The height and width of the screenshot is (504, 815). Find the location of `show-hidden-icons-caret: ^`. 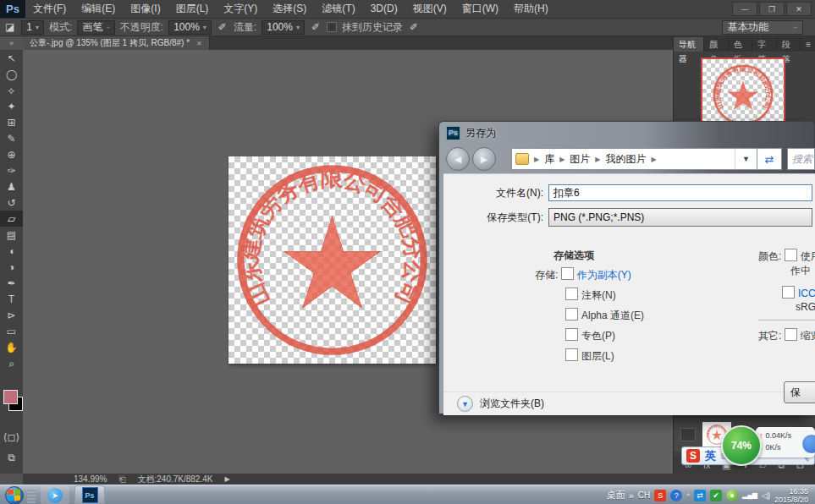

show-hidden-icons-caret: ^ is located at coordinates (688, 496).